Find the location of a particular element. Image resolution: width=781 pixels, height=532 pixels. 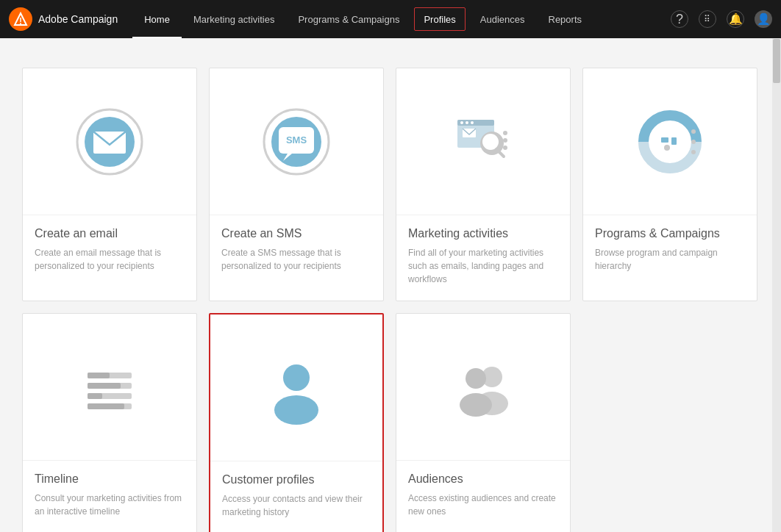

card-title-sms: Create an SMS is located at coordinates (296, 234).